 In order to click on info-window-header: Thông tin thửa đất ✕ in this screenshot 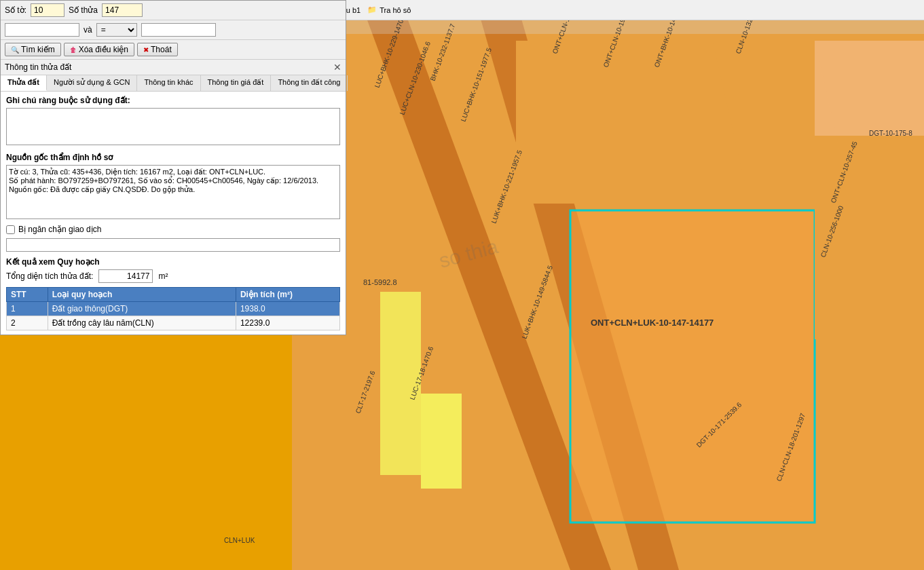, I will do `click(173, 68)`.